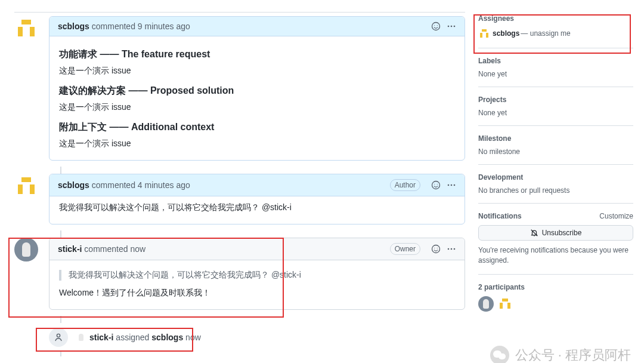  I want to click on sidebar-title: Labels, so click(490, 61).